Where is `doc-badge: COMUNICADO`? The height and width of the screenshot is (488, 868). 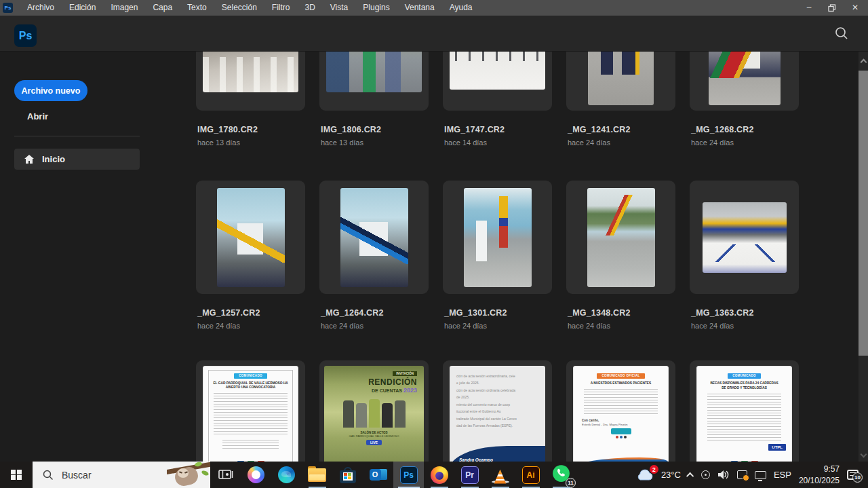
doc-badge: COMUNICADO is located at coordinates (251, 376).